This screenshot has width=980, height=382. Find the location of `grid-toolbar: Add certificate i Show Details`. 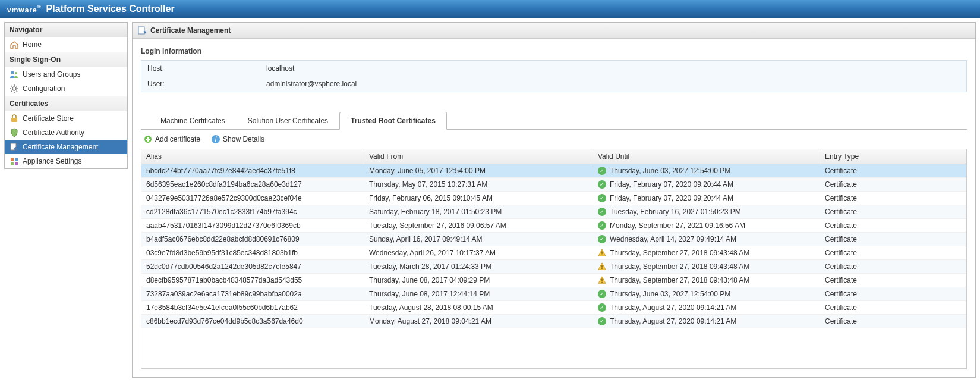

grid-toolbar: Add certificate i Show Details is located at coordinates (554, 139).